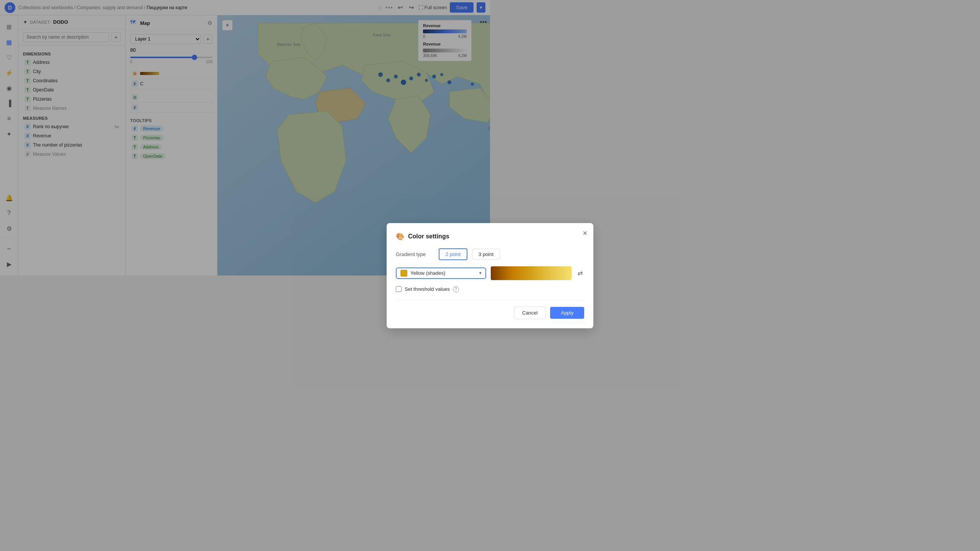 This screenshot has width=980, height=551. Describe the element at coordinates (404, 273) in the screenshot. I see `color-swatch` at that location.